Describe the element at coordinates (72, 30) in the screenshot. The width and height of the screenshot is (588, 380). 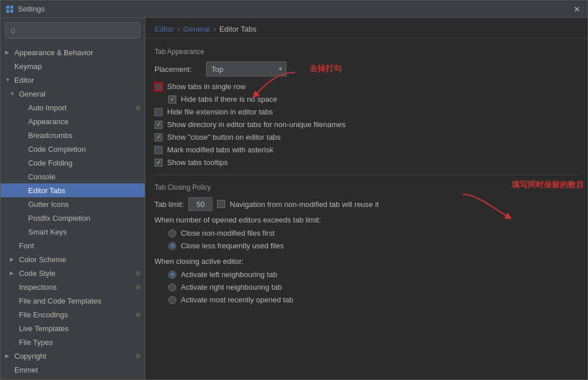
I see `search-box: Q` at that location.